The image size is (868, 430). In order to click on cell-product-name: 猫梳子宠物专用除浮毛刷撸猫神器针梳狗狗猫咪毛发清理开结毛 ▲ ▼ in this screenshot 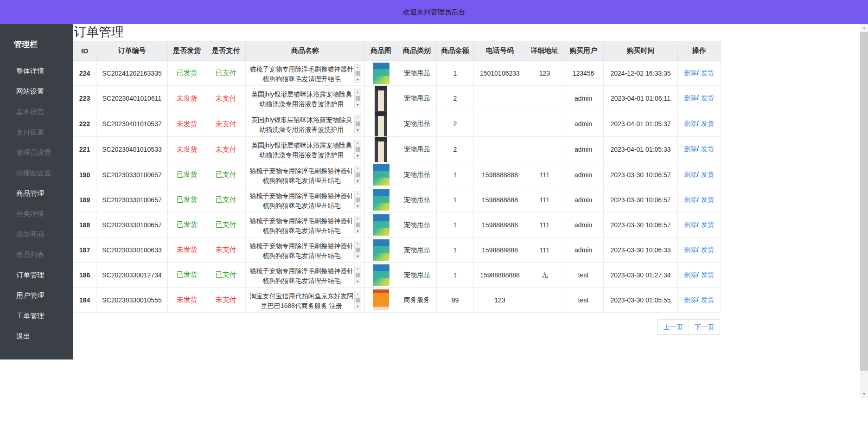, I will do `click(305, 225)`.